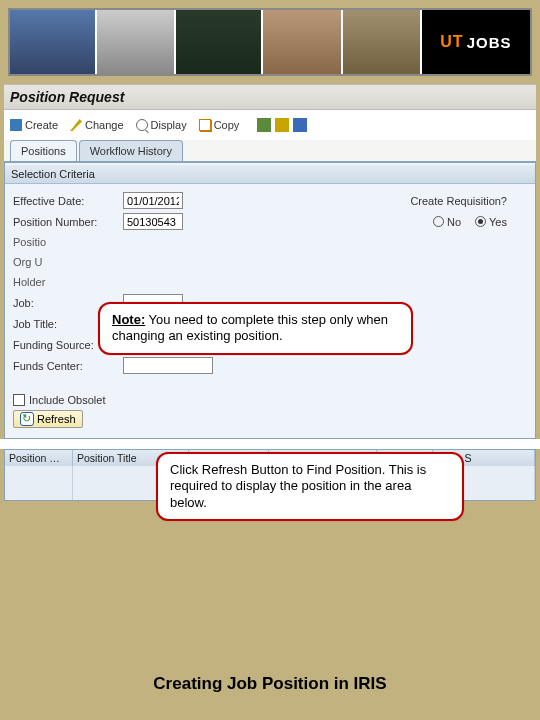 The width and height of the screenshot is (540, 720). Describe the element at coordinates (270, 262) in the screenshot. I see `row-org: Org U` at that location.